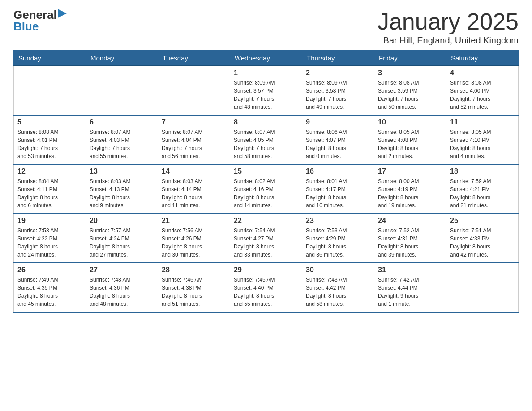  What do you see at coordinates (194, 287) in the screenshot?
I see `calendar-cell: 28Sunrise: 7:46 AM Sunset: 4:38 PM Dayli…` at bounding box center [194, 287].